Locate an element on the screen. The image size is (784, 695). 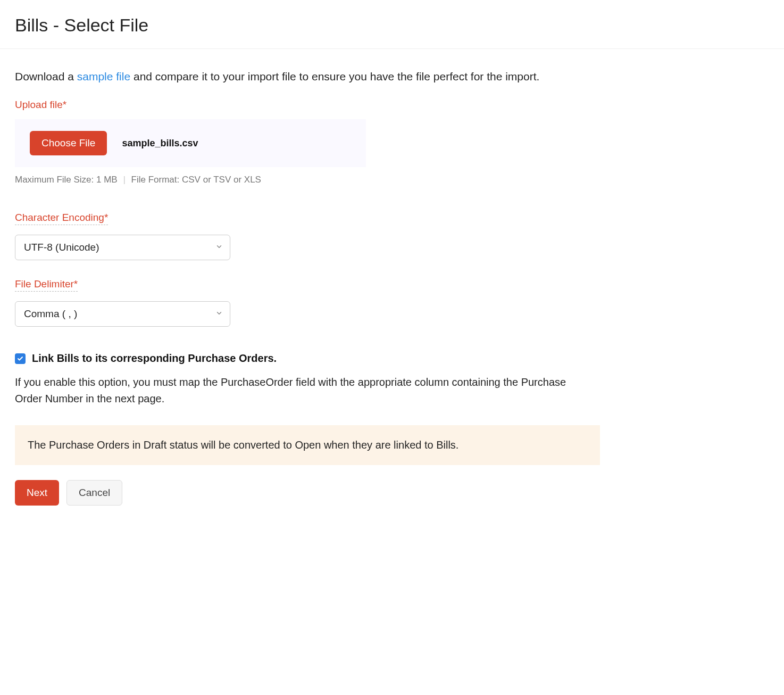
sample-file-link: sample file is located at coordinates (104, 77).